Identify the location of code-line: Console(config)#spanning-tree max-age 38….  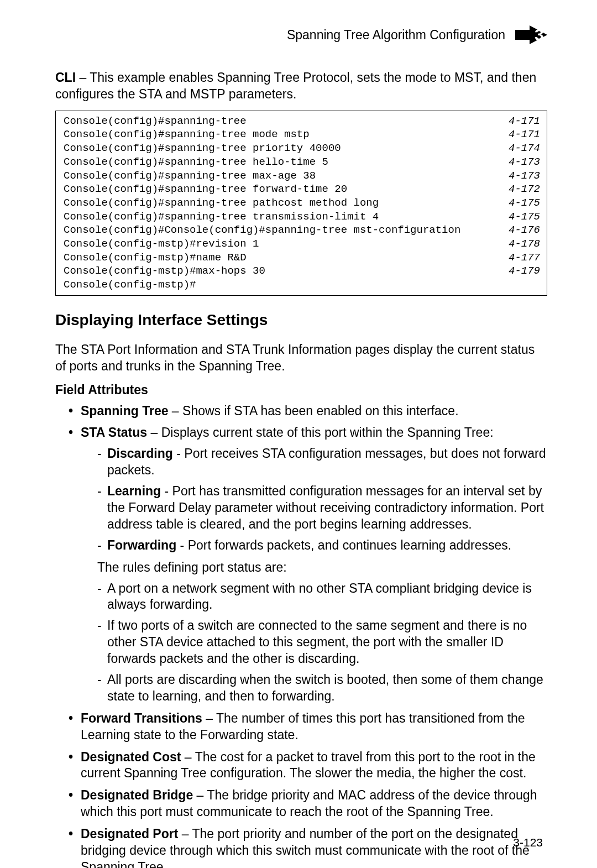
(302, 176).